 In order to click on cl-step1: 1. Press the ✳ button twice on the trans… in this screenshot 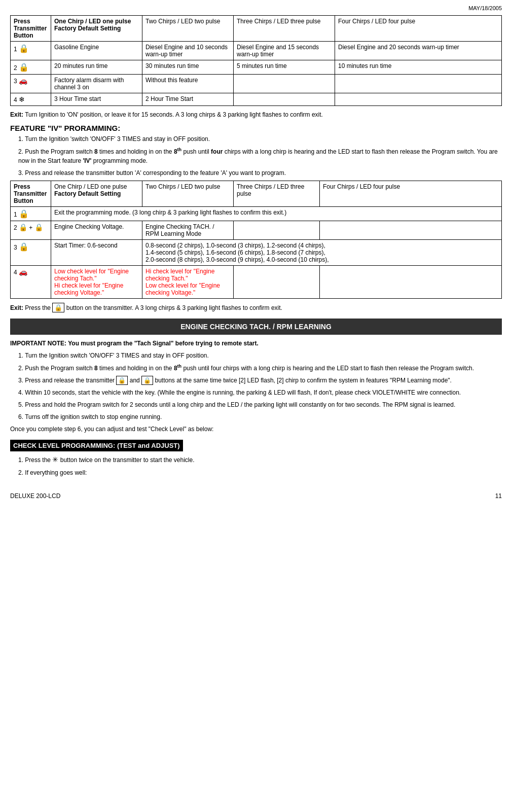, I will do `click(260, 460)`.